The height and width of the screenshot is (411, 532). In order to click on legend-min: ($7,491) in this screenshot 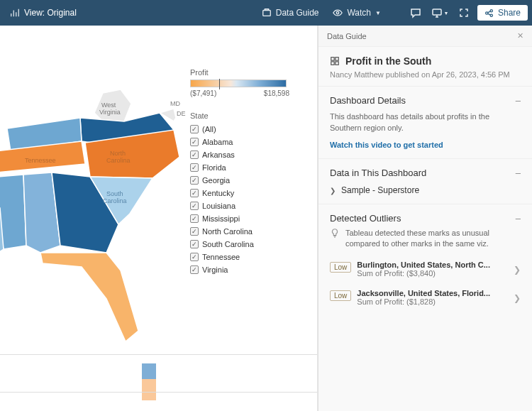, I will do `click(203, 94)`.